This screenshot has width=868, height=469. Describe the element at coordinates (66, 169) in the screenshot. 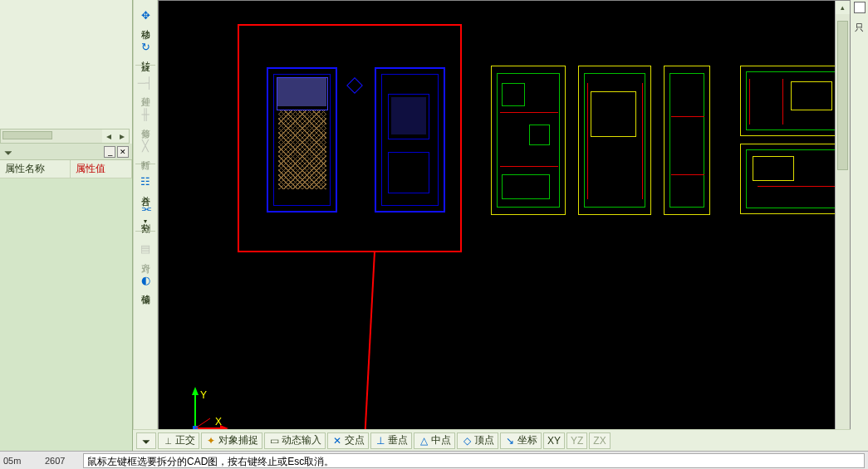

I see `property-columns: 属性名称 属性值` at that location.